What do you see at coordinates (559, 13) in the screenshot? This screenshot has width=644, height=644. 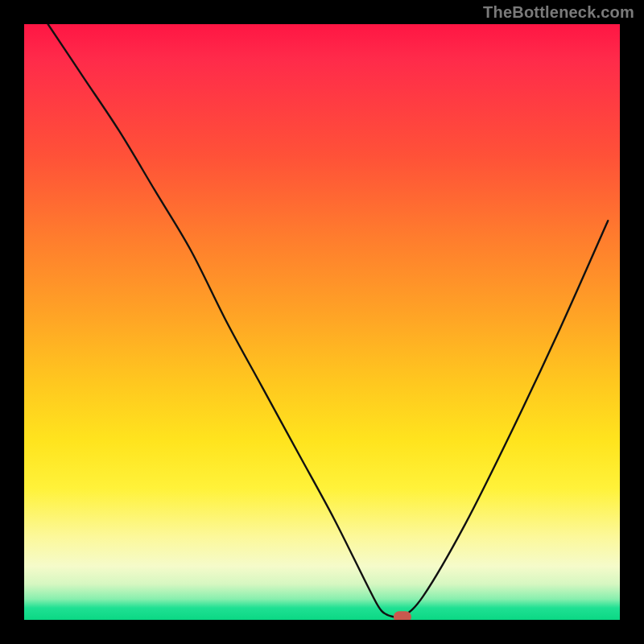 I see `watermark-text: TheBottleneck.com` at bounding box center [559, 13].